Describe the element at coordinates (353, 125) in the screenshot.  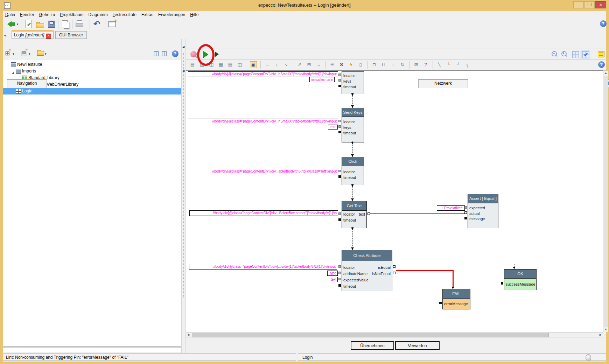
I see `node-send-keys: Send Keyslocatorkeystimeout` at that location.